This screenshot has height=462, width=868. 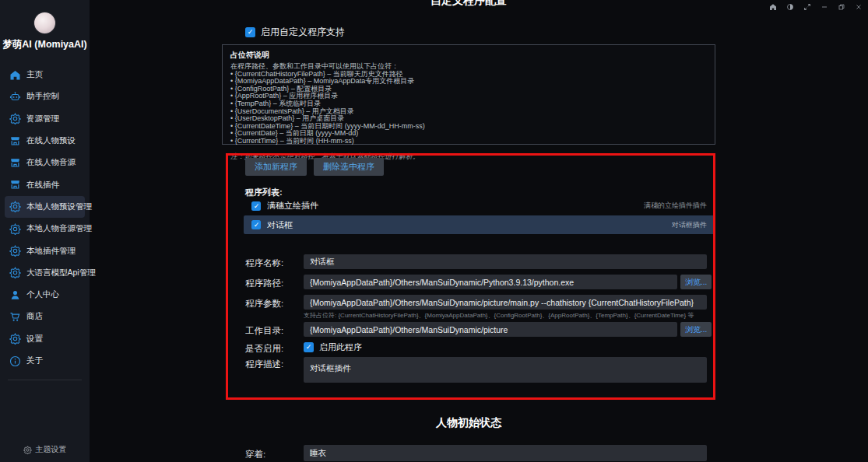 What do you see at coordinates (265, 364) in the screenshot?
I see `program-desc-label: 程序描述:` at bounding box center [265, 364].